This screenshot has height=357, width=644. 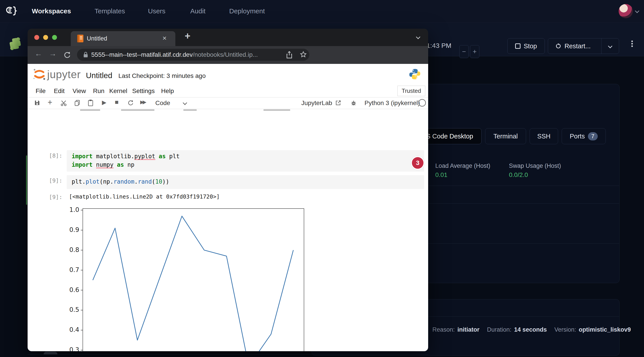 What do you see at coordinates (317, 103) in the screenshot?
I see `jupyterlab-link: JupyterLab` at bounding box center [317, 103].